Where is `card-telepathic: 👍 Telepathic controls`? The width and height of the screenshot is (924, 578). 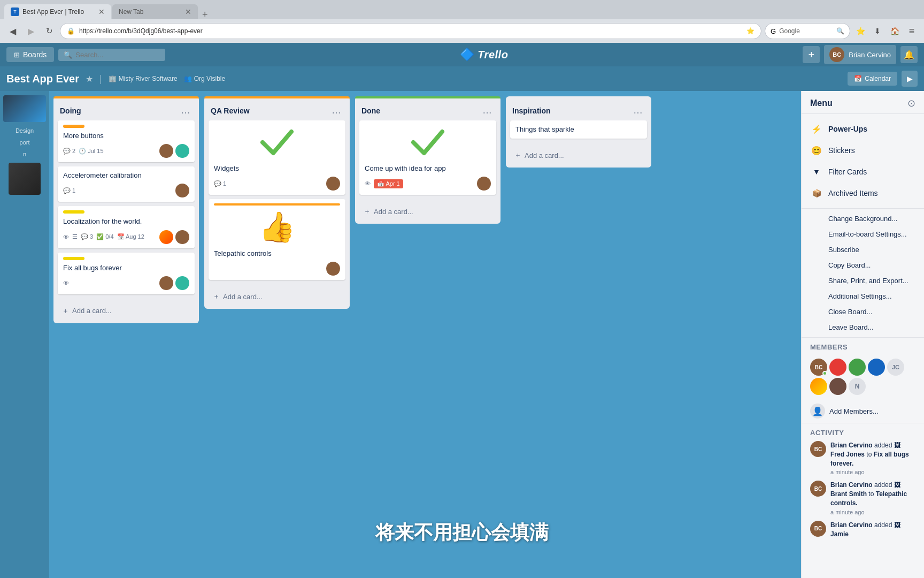
card-telepathic: 👍 Telepathic controls is located at coordinates (277, 240).